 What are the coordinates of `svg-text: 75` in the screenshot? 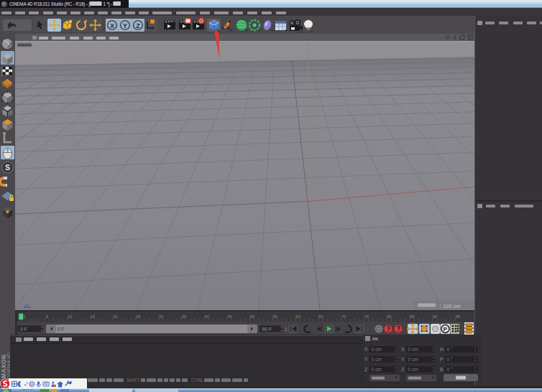 It's located at (367, 317).